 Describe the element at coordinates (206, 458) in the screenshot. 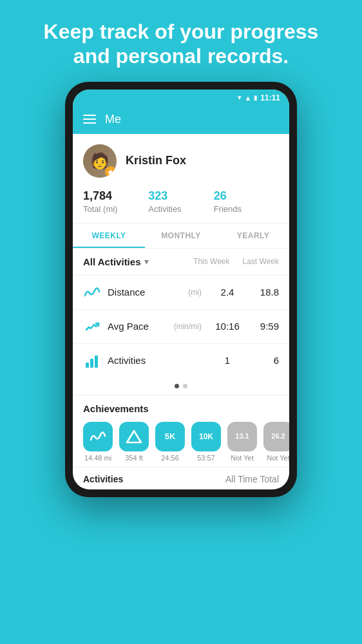

I see `achievement-text-10k: 53:57` at that location.